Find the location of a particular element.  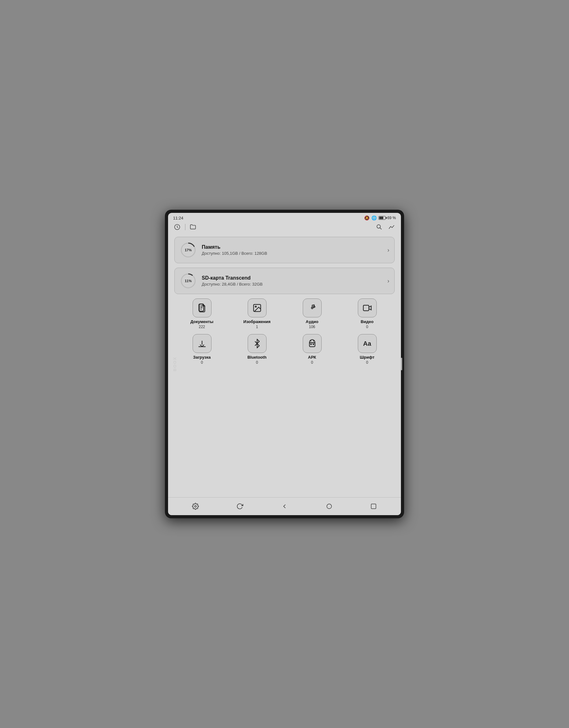

bluetooth-count: 0 is located at coordinates (257, 363).